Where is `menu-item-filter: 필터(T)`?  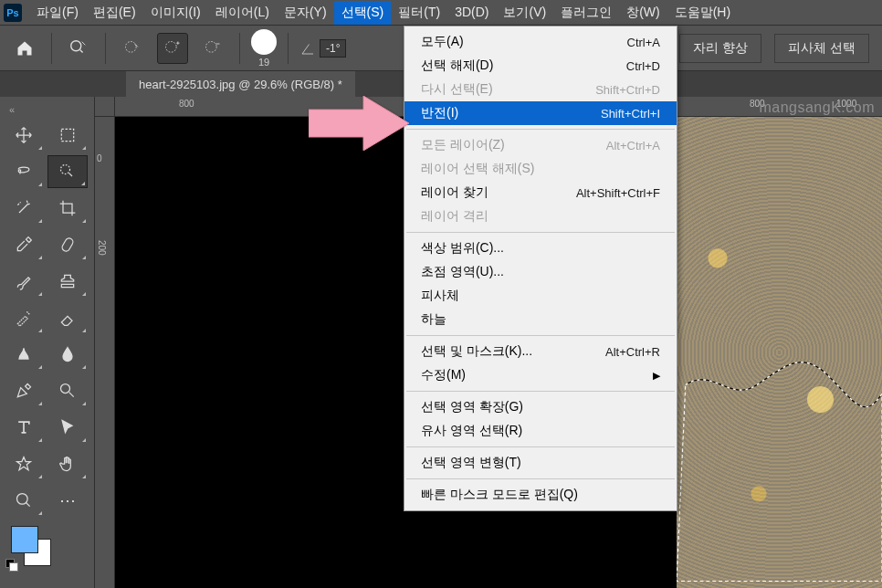
menu-item-filter: 필터(T) is located at coordinates (419, 13).